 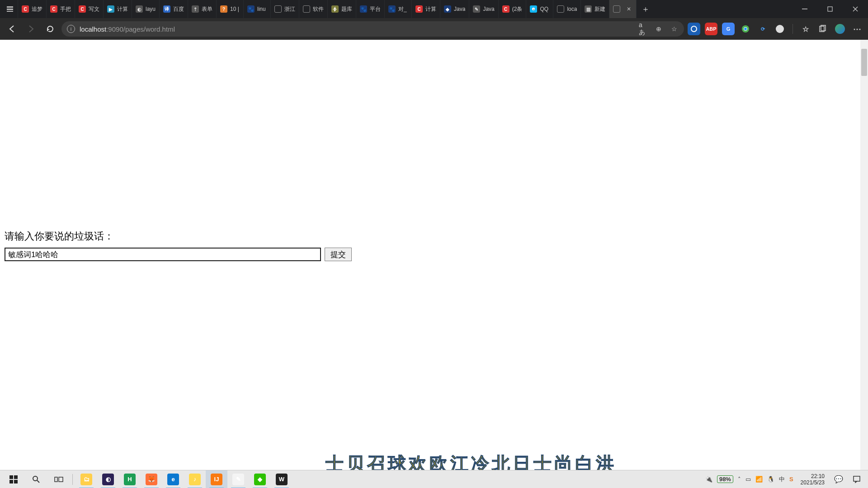 I want to click on tab-16: ✎Java, so click(x=484, y=9).